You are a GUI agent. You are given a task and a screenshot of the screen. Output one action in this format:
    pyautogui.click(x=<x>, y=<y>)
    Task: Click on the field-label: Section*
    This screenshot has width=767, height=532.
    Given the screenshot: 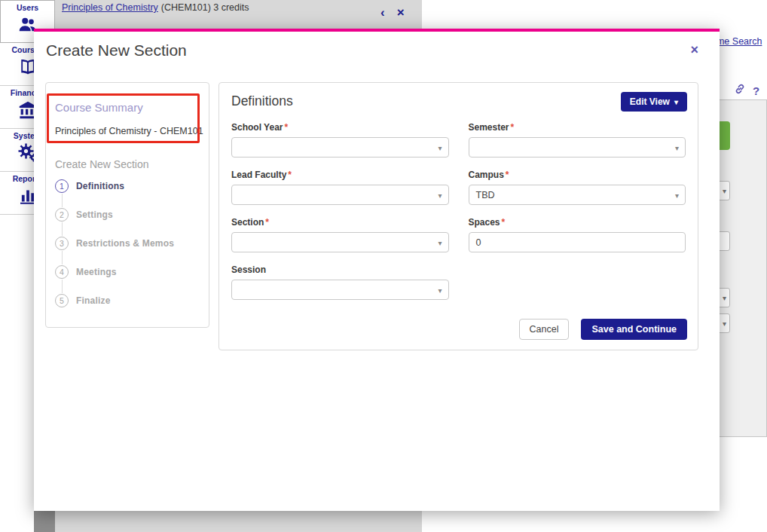 What is the action you would take?
    pyautogui.click(x=341, y=222)
    